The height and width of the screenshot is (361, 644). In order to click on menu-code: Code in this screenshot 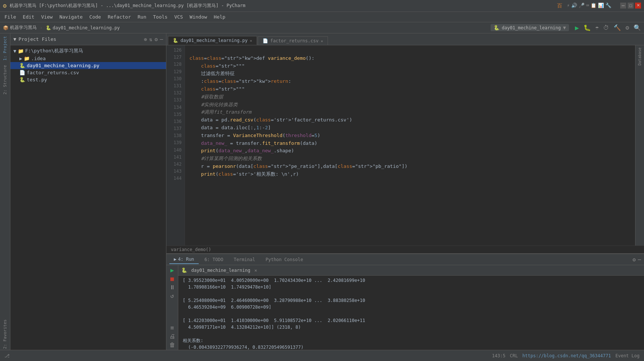, I will do `click(95, 17)`.